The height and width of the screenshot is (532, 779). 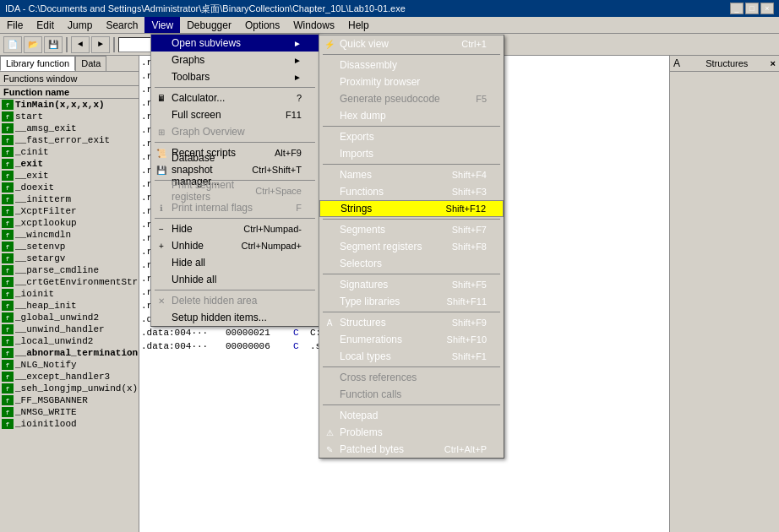 I want to click on list-item: f_ioinitlood, so click(x=69, y=424).